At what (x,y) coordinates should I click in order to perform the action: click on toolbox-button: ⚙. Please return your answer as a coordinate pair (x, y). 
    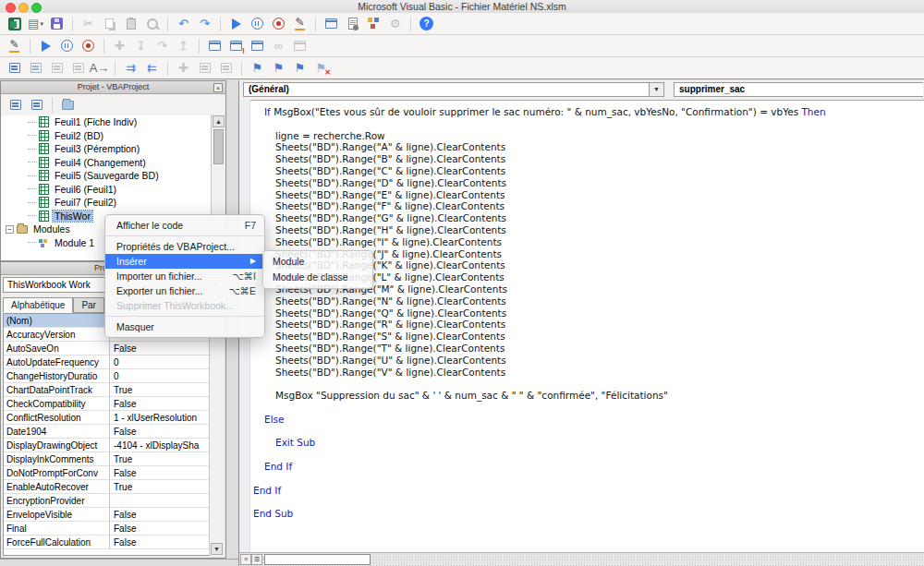
    Looking at the image, I should click on (395, 24).